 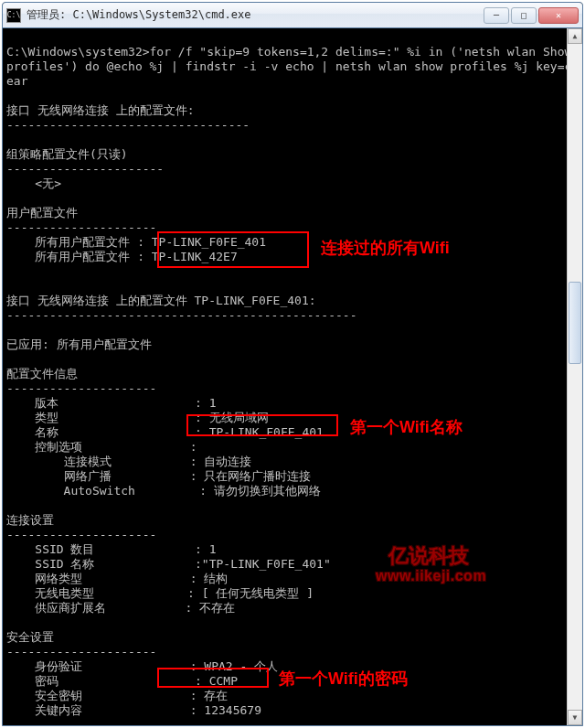 I want to click on cmd-prompt-line: C:\Windows\system32>for /f "skip=9 token…, so click(x=287, y=51).